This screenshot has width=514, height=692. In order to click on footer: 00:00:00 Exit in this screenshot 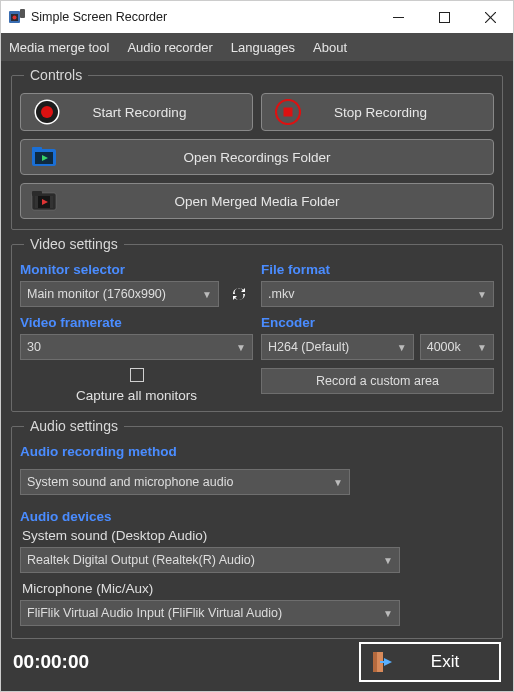, I will do `click(257, 665)`.